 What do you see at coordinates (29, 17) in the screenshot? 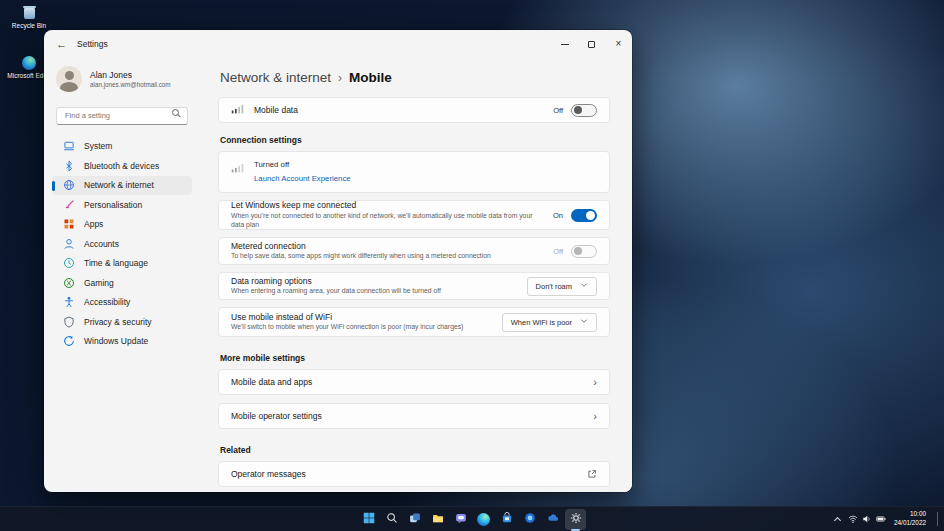
I see `desktop-icon-recycle-bin: Recycle Bin` at bounding box center [29, 17].